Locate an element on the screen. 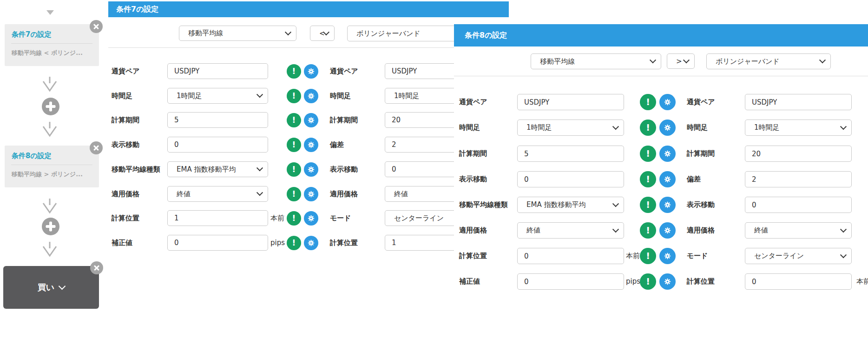 This screenshot has width=868, height=359. field-input: 2 is located at coordinates (798, 180).